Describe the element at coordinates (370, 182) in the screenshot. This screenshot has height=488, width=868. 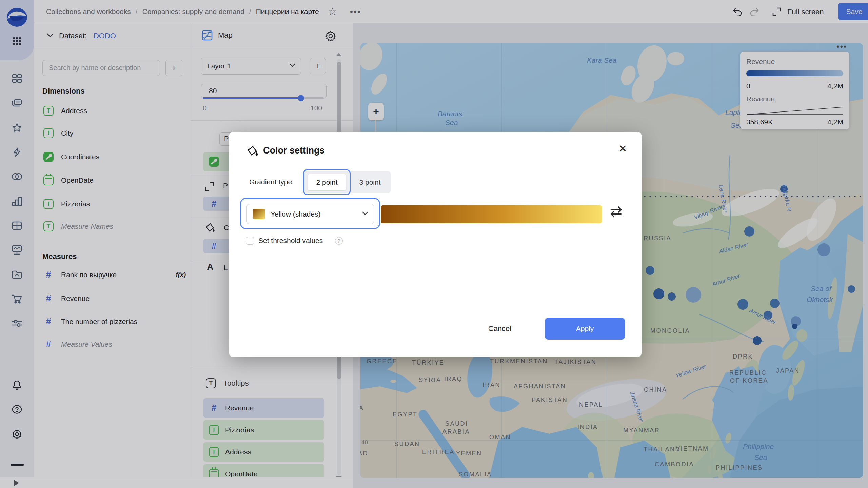
I see `tab-3point: 3 point` at that location.